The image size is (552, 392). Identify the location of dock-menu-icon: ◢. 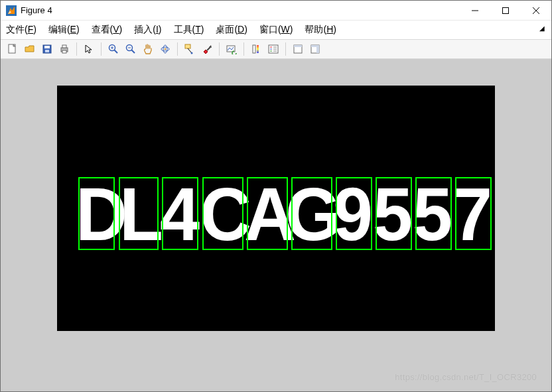
(542, 28).